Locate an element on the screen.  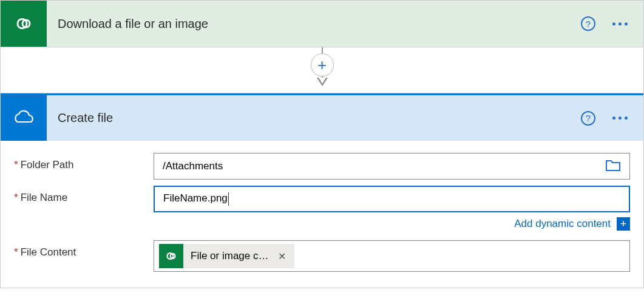
text-caret is located at coordinates (228, 199).